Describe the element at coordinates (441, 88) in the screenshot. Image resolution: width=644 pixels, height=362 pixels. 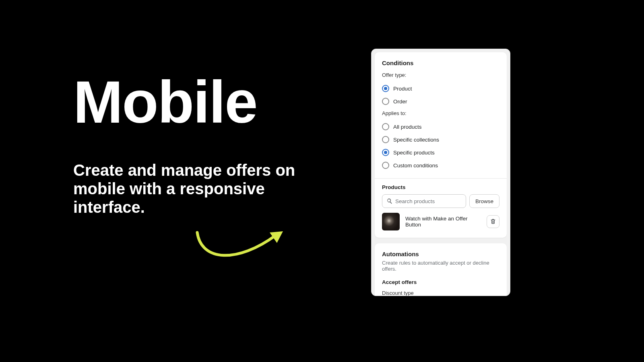
I see `radio-offer-product: Product` at that location.